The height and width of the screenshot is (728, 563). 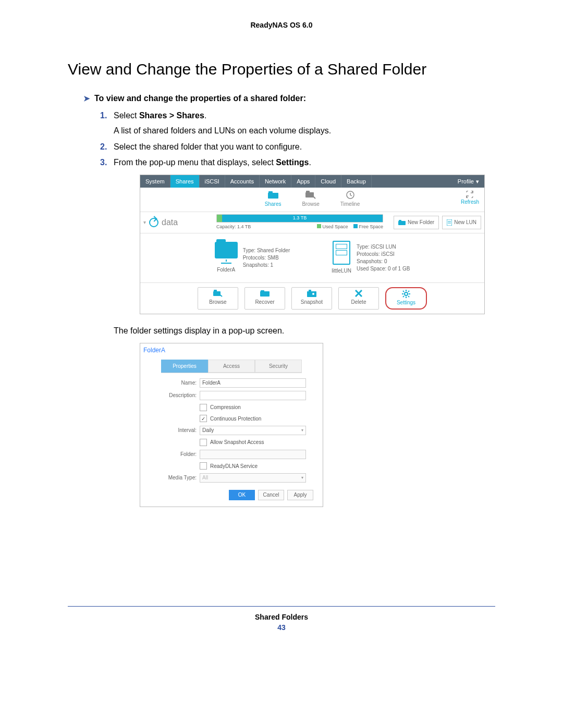 I want to click on tab-properties: Properties, so click(x=185, y=366).